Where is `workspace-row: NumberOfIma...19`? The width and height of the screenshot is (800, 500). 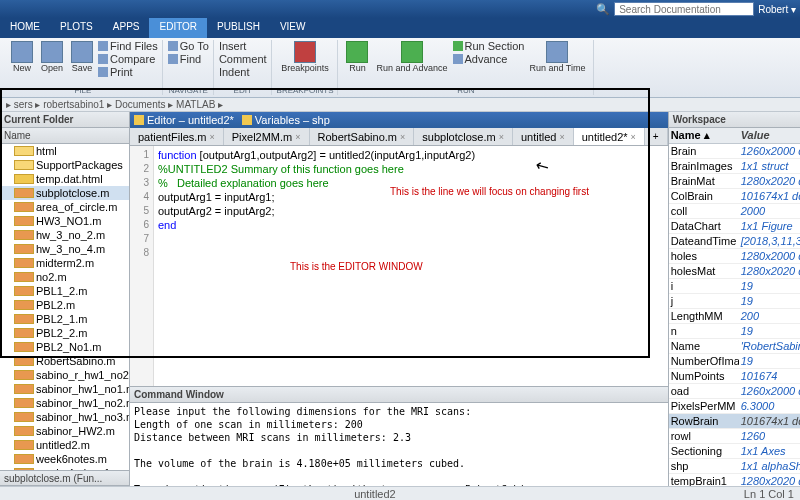 workspace-row: NumberOfIma...19 is located at coordinates (734, 362).